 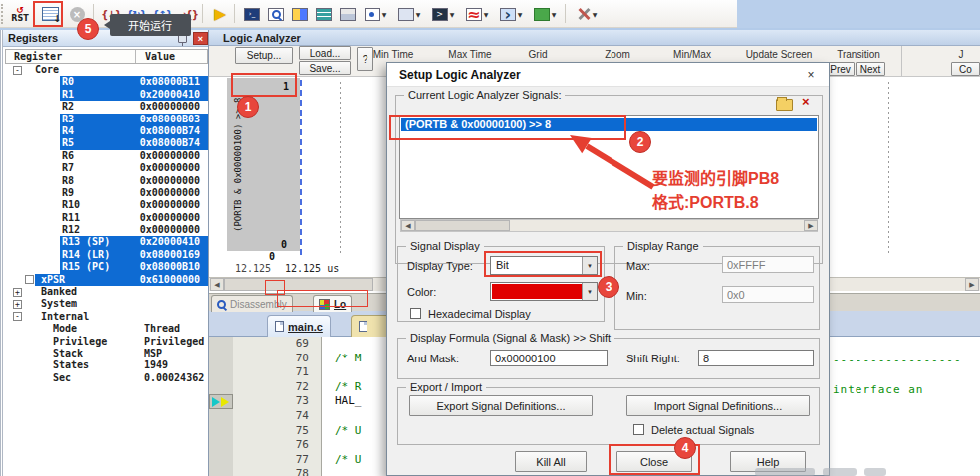 I want to click on register-row: R12 0x00000000, so click(x=107, y=230).